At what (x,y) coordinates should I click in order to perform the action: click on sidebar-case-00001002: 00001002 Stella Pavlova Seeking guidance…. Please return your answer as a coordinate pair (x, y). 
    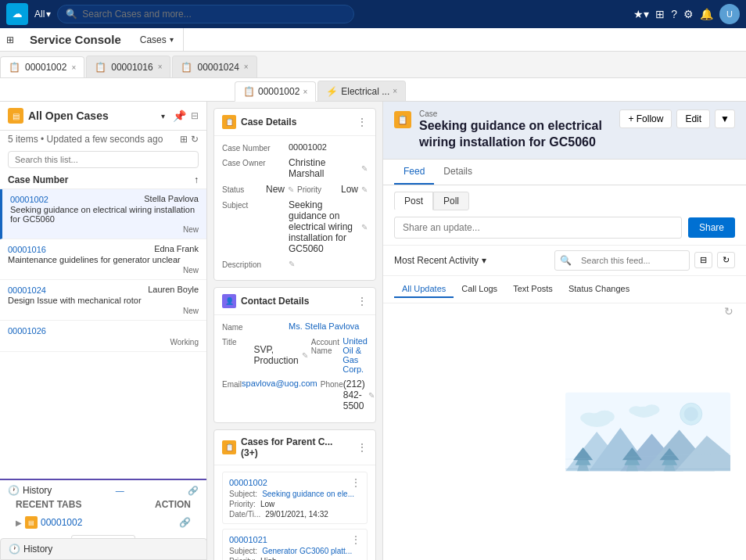
    Looking at the image, I should click on (103, 214).